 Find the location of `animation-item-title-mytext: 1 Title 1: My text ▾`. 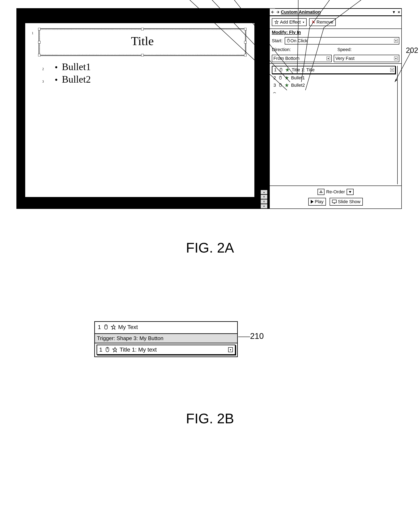

animation-item-title-mytext: 1 Title 1: My text ▾ is located at coordinates (166, 350).